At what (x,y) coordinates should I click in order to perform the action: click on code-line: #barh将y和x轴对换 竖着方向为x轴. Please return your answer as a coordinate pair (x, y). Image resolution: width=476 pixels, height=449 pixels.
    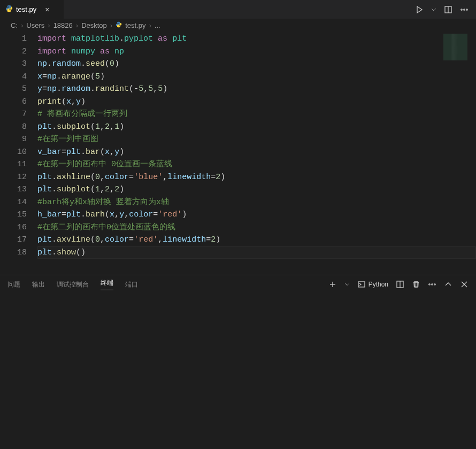
    Looking at the image, I should click on (257, 203).